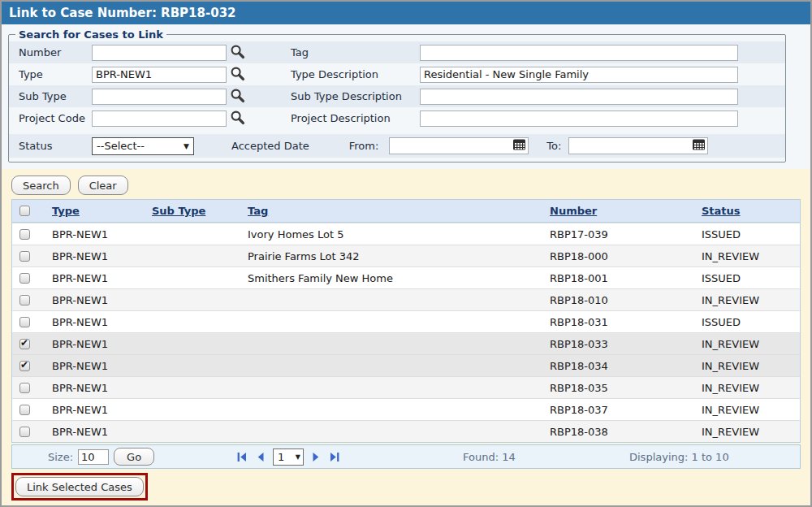  I want to click on type-description-label: Type Description, so click(356, 75).